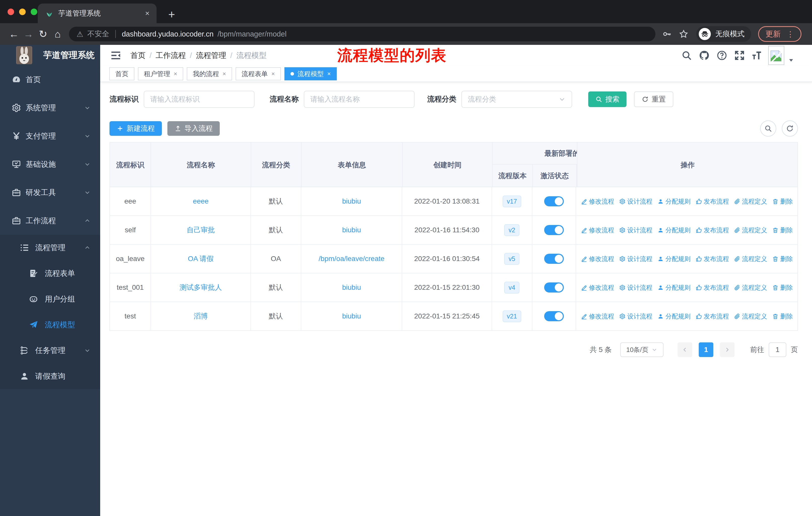 Image resolution: width=812 pixels, height=516 pixels. Describe the element at coordinates (687, 55) in the screenshot. I see `search-icon` at that location.